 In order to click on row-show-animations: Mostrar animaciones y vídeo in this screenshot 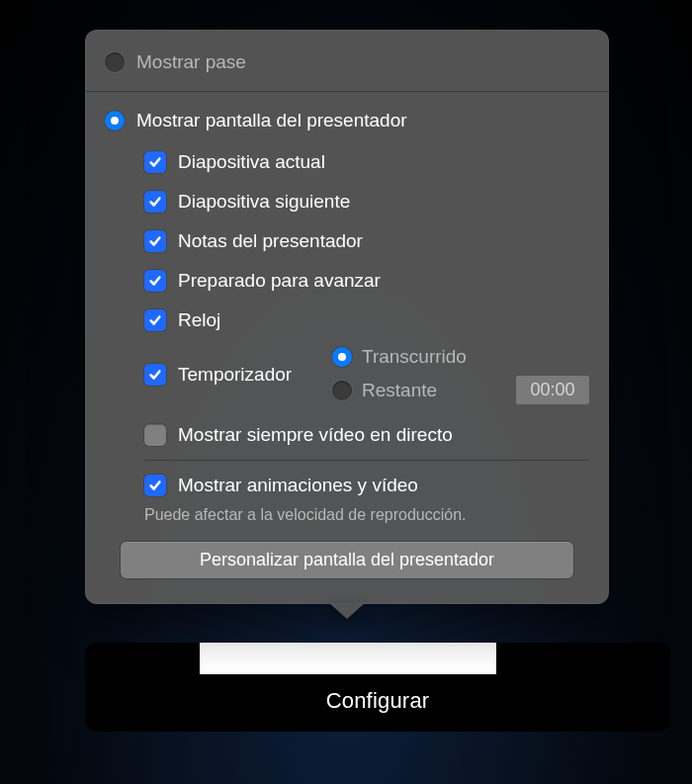, I will do `click(367, 485)`.